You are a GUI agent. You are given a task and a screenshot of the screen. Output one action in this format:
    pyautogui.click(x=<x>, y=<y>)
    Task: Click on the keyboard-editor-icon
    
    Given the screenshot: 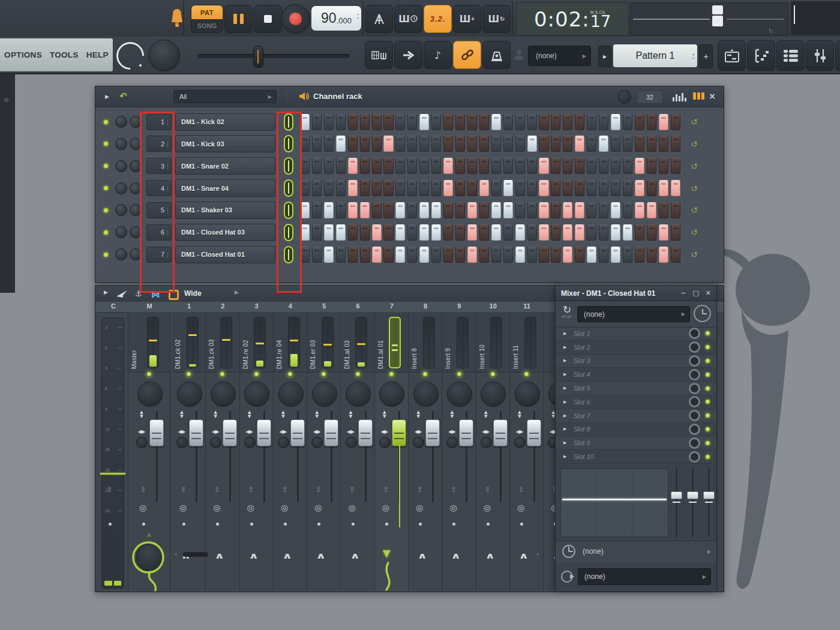 What is the action you would take?
    pyautogui.click(x=698, y=96)
    